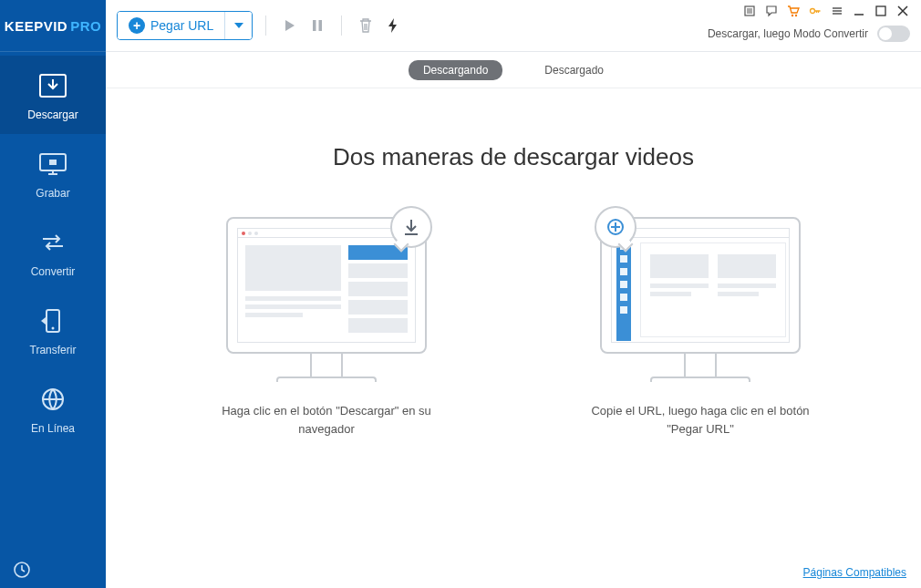 This screenshot has height=588, width=921. What do you see at coordinates (53, 26) in the screenshot?
I see `logo: KEEPVID PRO` at bounding box center [53, 26].